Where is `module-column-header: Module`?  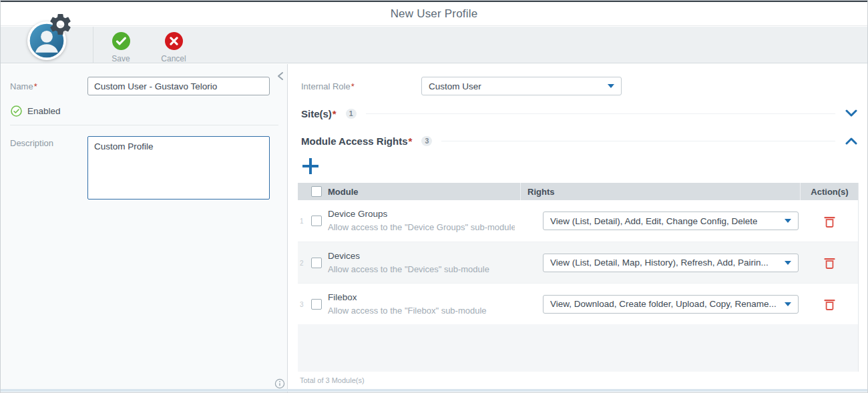 module-column-header: Module is located at coordinates (422, 191).